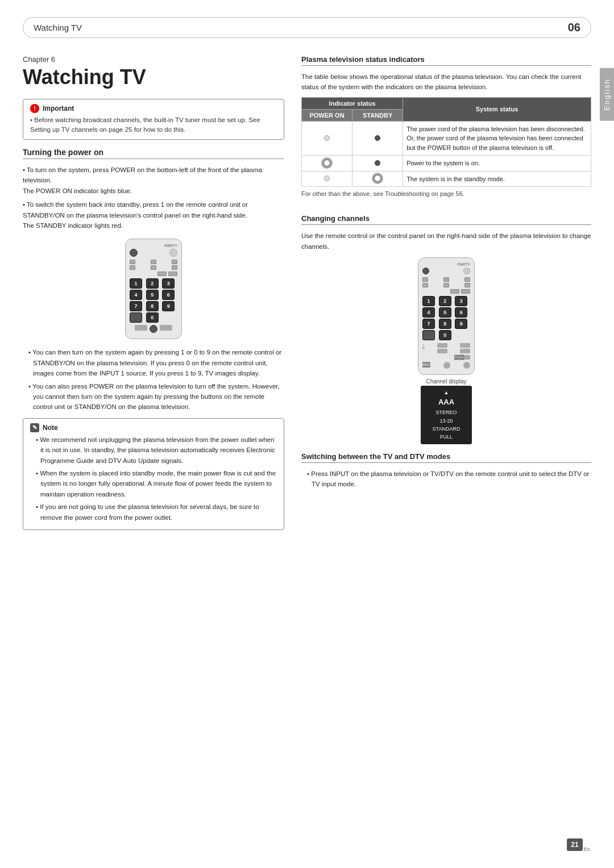 This screenshot has width=614, height=868. I want to click on switching-modes-text: • Press INPUT on the plasma television o…, so click(449, 479).